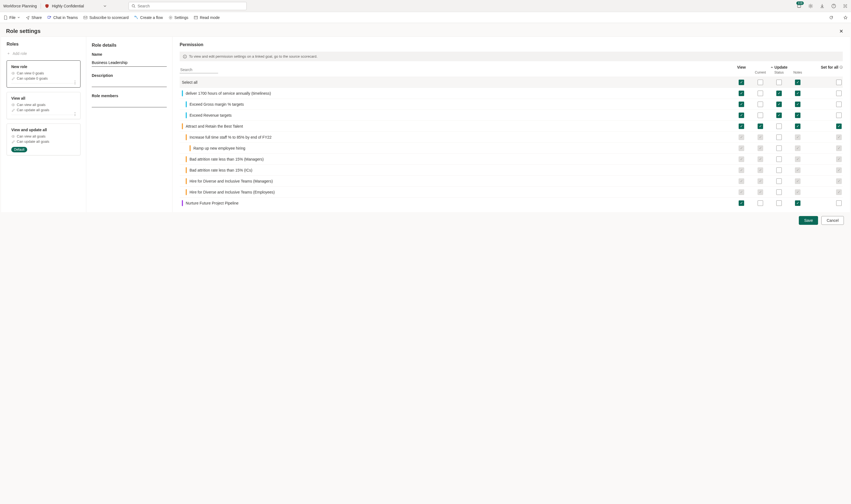 This screenshot has height=504, width=851. I want to click on goal-label: Exceed Gross margin % targets, so click(461, 105).